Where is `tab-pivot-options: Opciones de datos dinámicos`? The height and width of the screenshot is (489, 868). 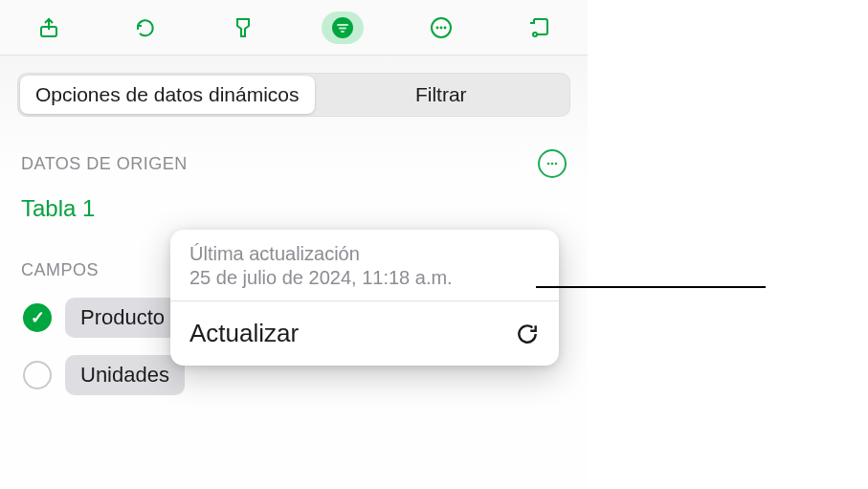 tab-pivot-options: Opciones de datos dinámicos is located at coordinates (167, 95).